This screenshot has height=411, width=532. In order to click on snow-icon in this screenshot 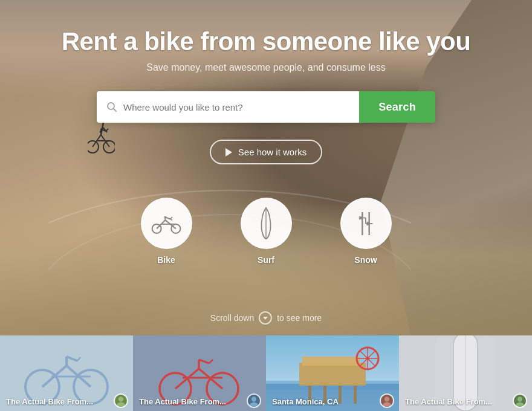, I will do `click(366, 224)`.